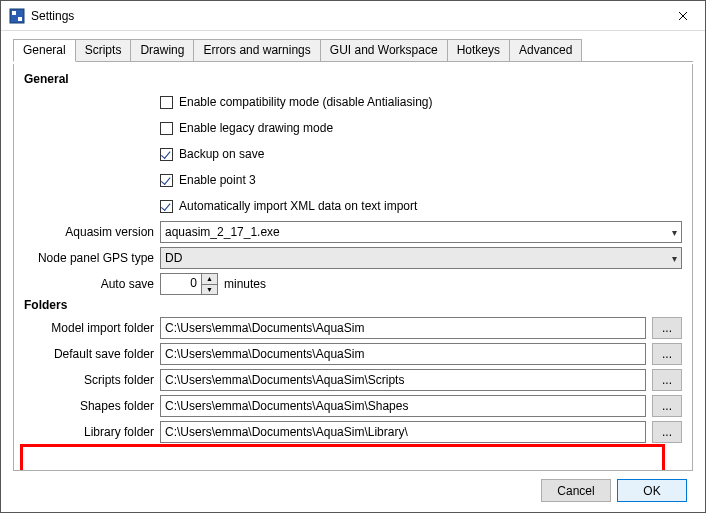 This screenshot has width=706, height=513. What do you see at coordinates (92, 258) in the screenshot?
I see `gps-label: Node panel GPS type` at bounding box center [92, 258].